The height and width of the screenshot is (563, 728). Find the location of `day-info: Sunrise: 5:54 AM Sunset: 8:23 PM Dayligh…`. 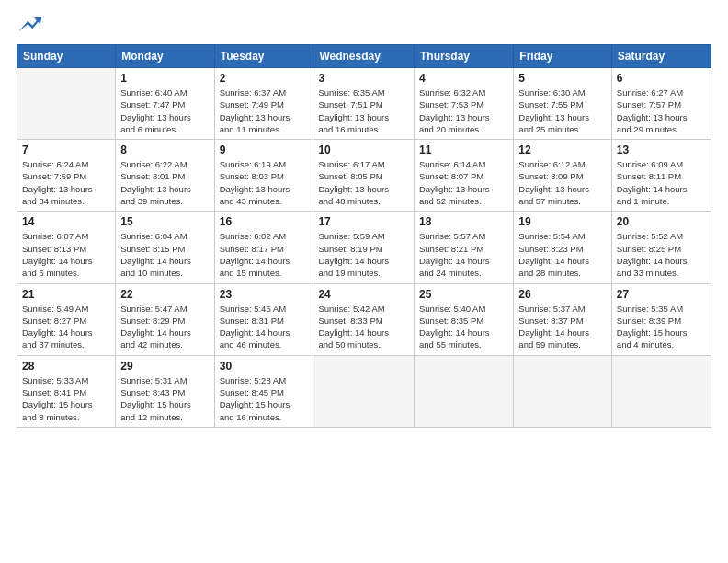

day-info: Sunrise: 5:54 AM Sunset: 8:23 PM Dayligh… is located at coordinates (563, 254).